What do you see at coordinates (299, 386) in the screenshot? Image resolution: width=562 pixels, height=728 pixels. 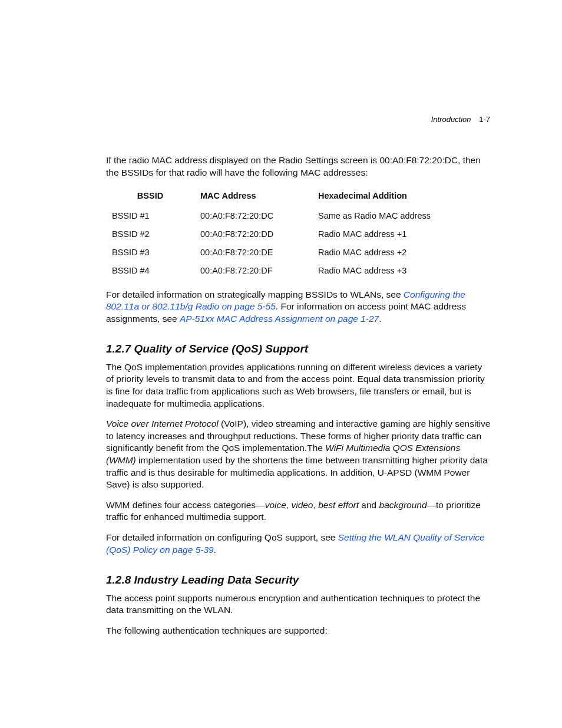 I see `qos-paragraph-1: The QoS implementation provides applicat…` at bounding box center [299, 386].